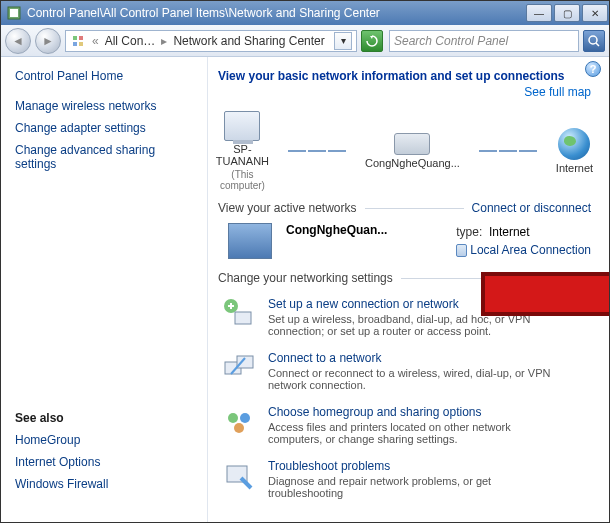 The image size is (610, 523). What do you see at coordinates (510, 232) in the screenshot?
I see `access-type-value: Internet` at bounding box center [510, 232].